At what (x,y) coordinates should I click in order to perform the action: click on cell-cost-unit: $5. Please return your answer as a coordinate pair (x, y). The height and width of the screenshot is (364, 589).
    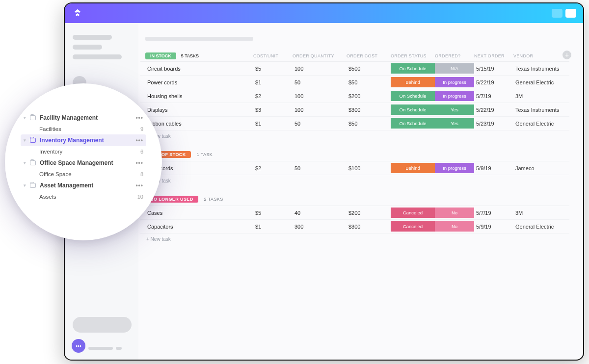
    Looking at the image, I should click on (273, 213).